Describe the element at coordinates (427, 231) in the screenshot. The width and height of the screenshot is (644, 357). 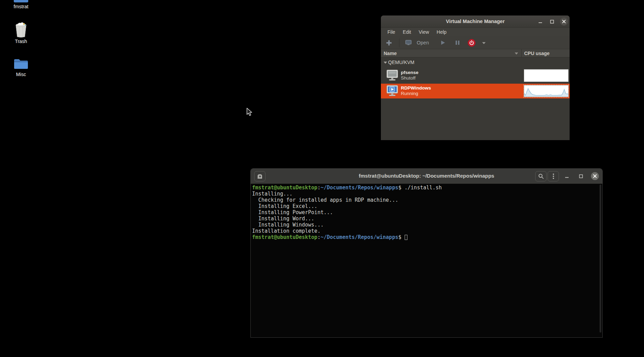
I see `terminal-output-line: Installation complete.` at that location.